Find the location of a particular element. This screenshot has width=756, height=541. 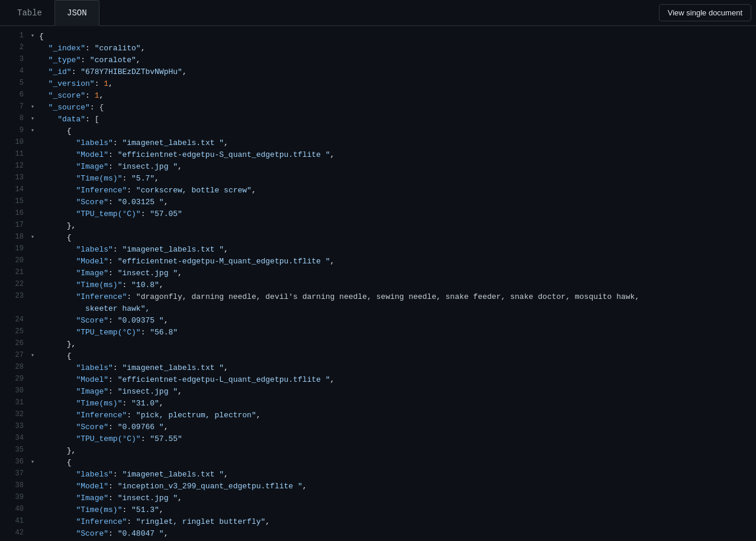

json-line: 38 "Model": "inception_v3_299_quant_edge… is located at coordinates (378, 487).